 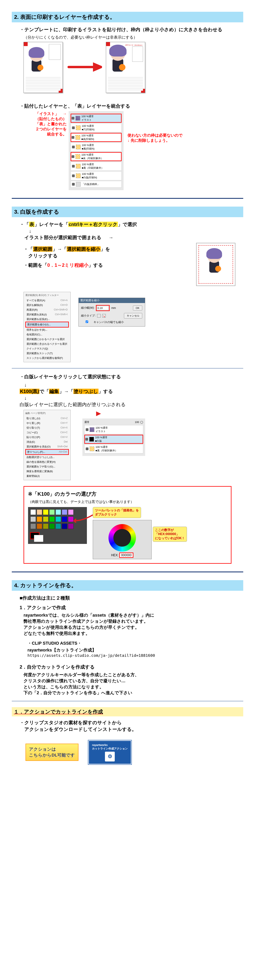 What do you see at coordinates (103, 308) in the screenshot?
I see `shrink-width-input` at bounding box center [103, 308].